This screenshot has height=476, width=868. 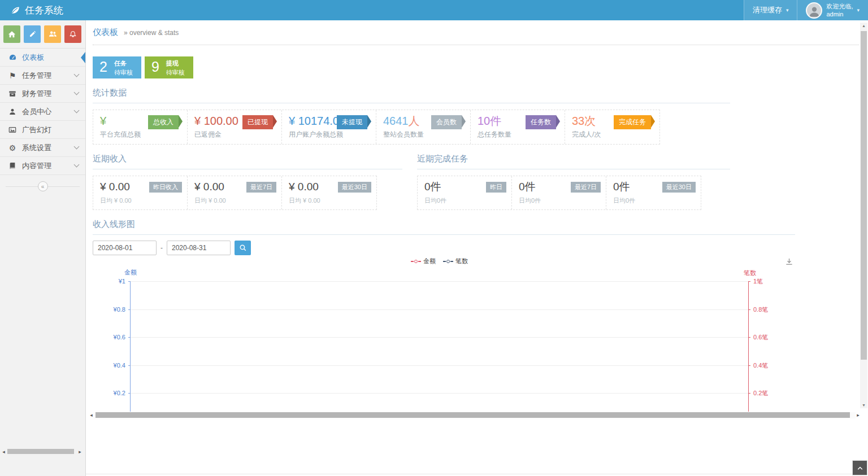 What do you see at coordinates (32, 10) in the screenshot?
I see `brand: 任务系统` at bounding box center [32, 10].